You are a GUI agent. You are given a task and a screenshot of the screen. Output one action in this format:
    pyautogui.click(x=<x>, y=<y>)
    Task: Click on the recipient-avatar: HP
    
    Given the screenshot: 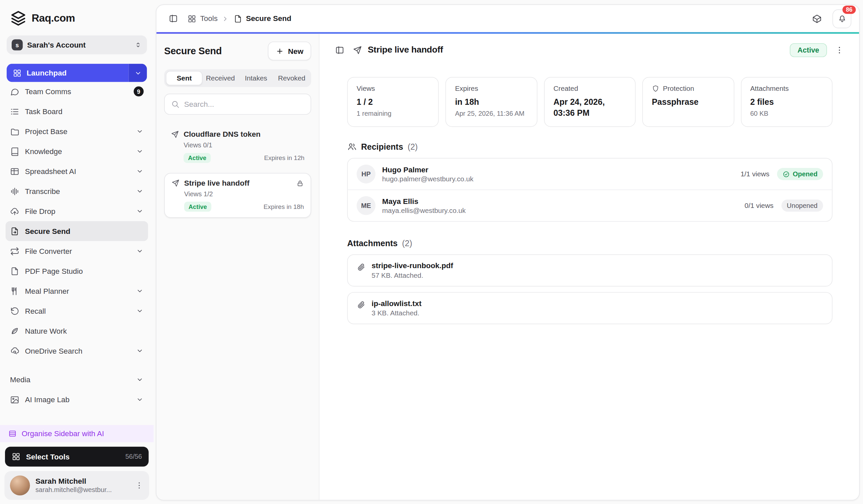 What is the action you would take?
    pyautogui.click(x=366, y=174)
    